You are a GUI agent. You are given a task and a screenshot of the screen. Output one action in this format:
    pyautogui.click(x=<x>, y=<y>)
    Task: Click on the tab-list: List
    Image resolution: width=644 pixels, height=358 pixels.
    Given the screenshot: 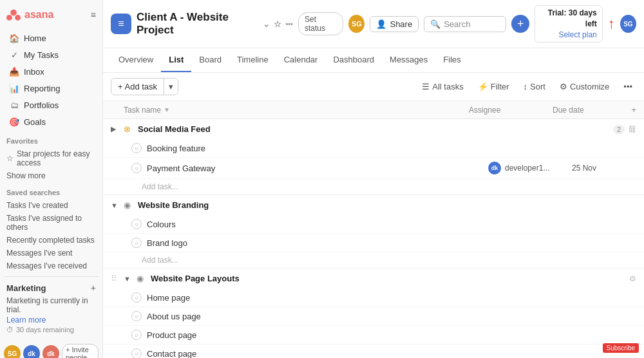 What is the action you would take?
    pyautogui.click(x=176, y=61)
    